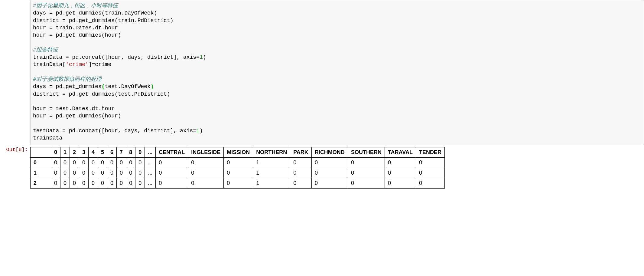  Describe the element at coordinates (337, 79) in the screenshot. I see `code-line: #对于测试数据做同样的处理` at that location.